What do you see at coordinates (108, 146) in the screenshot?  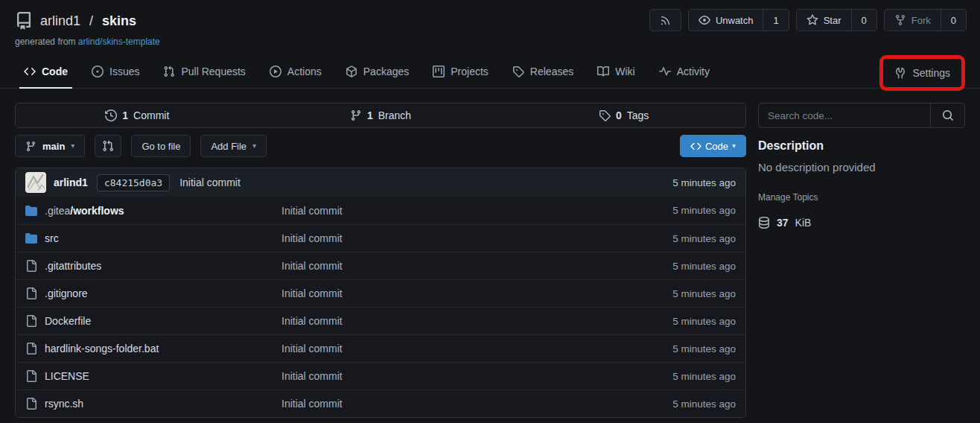 I see `compare-button` at bounding box center [108, 146].